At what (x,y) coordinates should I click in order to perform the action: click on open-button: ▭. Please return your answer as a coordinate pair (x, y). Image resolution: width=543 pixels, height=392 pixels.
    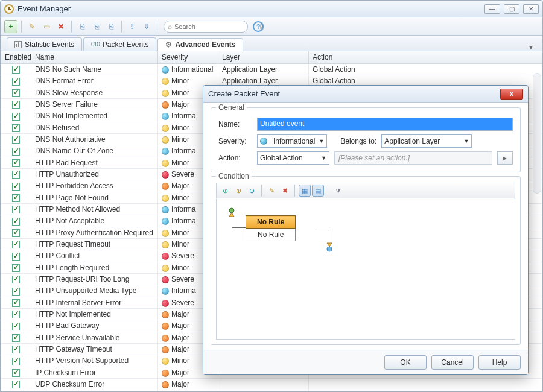
    Looking at the image, I should click on (46, 27).